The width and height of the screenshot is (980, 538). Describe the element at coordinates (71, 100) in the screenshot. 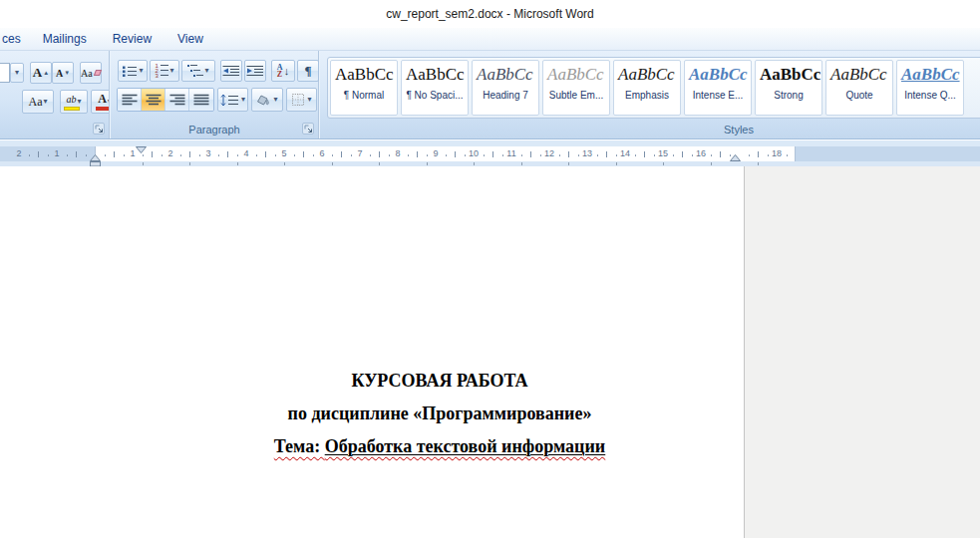

I see `highlight-icon: ab` at that location.